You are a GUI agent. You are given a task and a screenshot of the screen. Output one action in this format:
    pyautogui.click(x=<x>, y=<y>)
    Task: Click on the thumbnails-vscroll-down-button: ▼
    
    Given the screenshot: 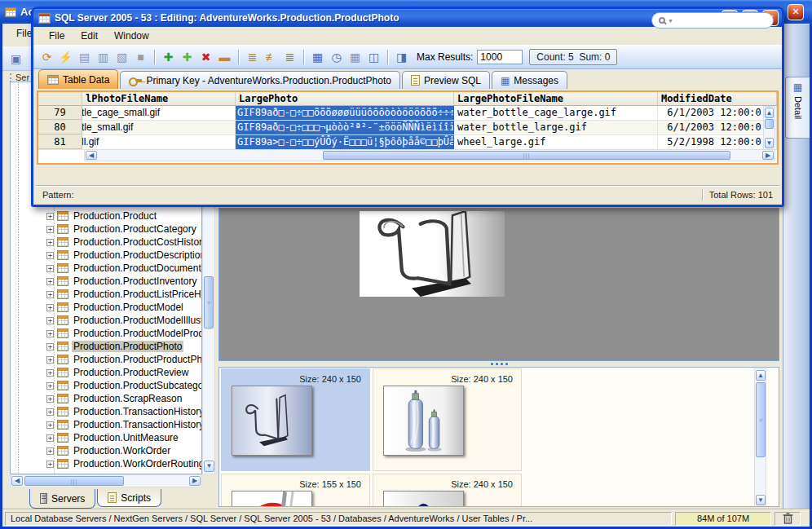 What is the action you would take?
    pyautogui.click(x=761, y=500)
    